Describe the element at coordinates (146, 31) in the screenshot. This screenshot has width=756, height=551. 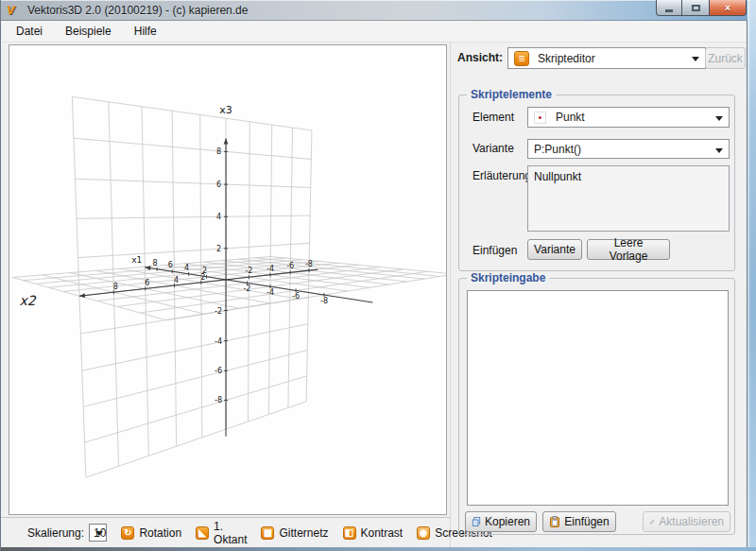
I see `menu-hilfe: Hilfe` at that location.